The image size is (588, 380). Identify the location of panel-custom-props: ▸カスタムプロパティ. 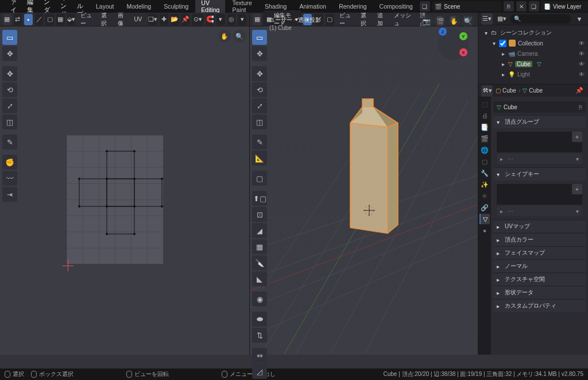
(540, 306).